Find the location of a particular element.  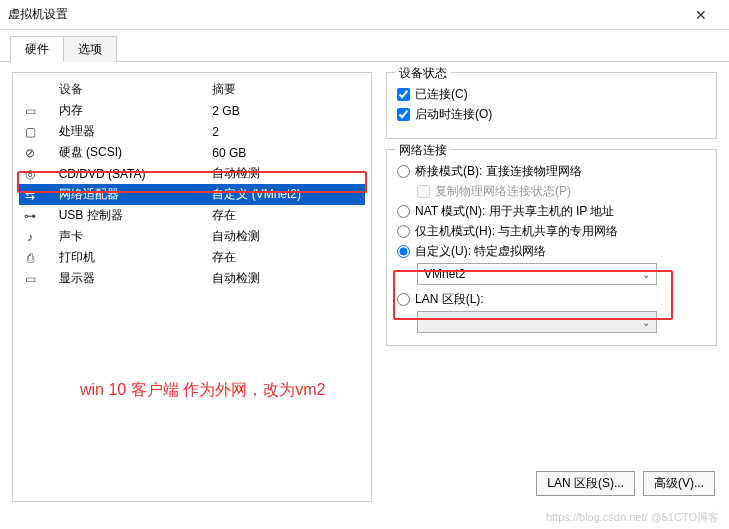

hw-row-disk: ⊘ 硬盘 (SCSI) 60 GB is located at coordinates (192, 152).